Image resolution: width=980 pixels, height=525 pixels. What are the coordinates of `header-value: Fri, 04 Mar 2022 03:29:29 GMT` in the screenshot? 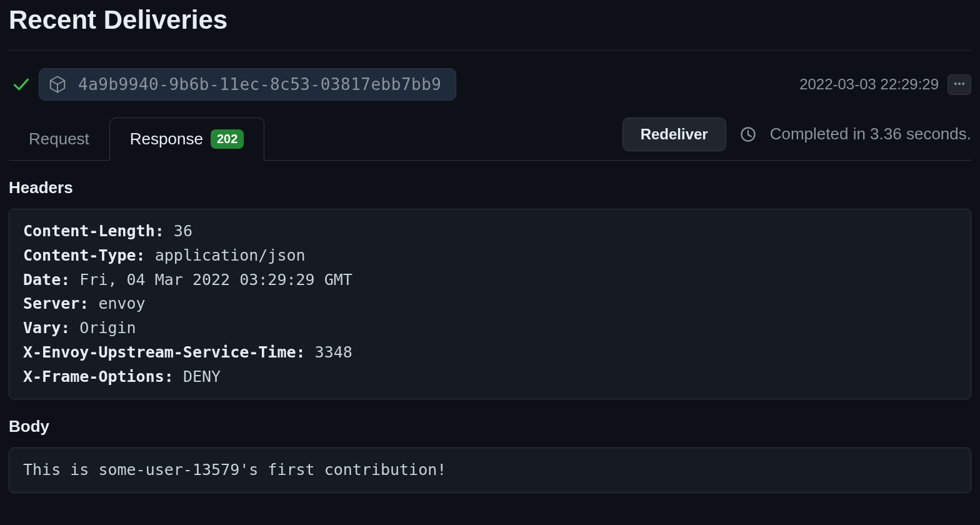 It's located at (211, 280).